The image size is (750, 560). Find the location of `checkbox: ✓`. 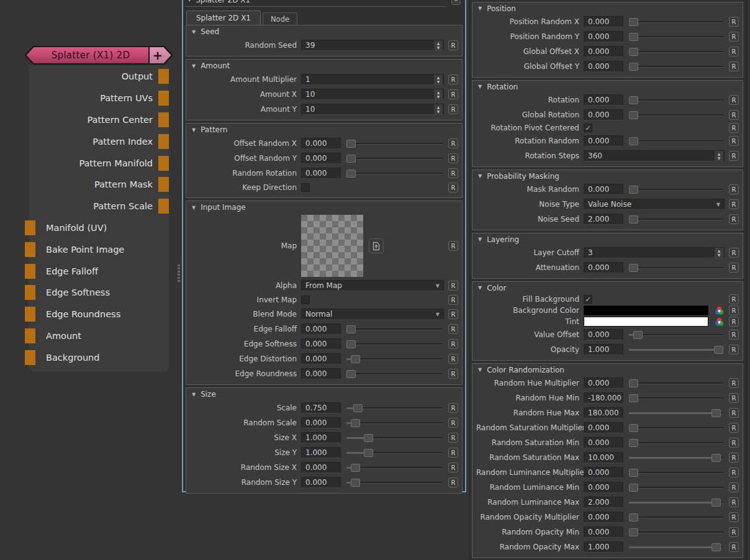

checkbox: ✓ is located at coordinates (588, 299).